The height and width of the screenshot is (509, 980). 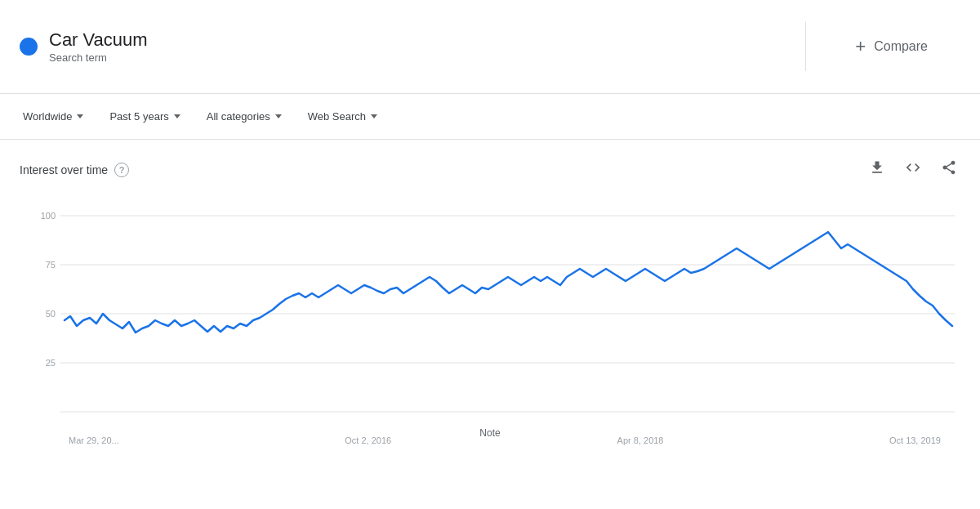 I want to click on location-label: Worldwide, so click(x=47, y=116).